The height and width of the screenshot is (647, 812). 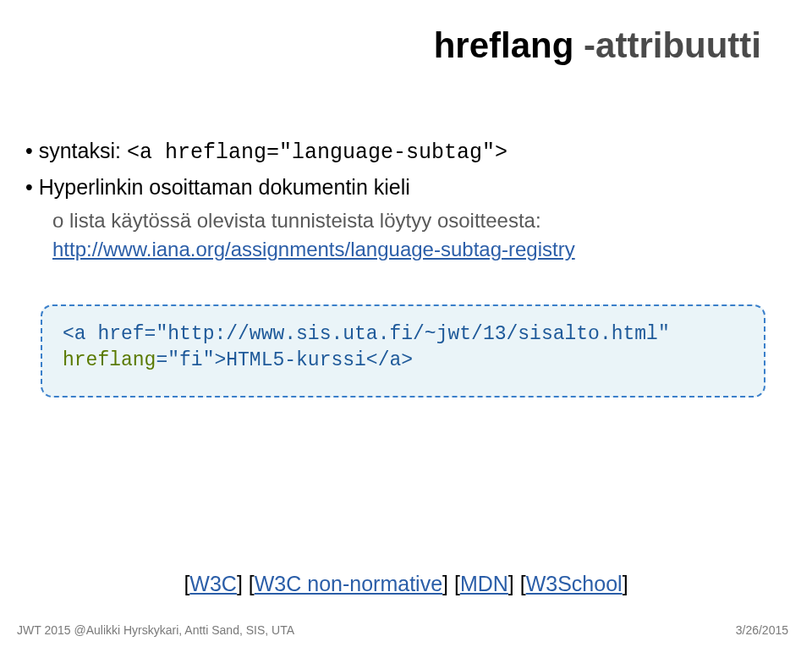 I want to click on code-line-2: hreflang="fi">HTML5-kurssi</a>, so click(x=403, y=360).